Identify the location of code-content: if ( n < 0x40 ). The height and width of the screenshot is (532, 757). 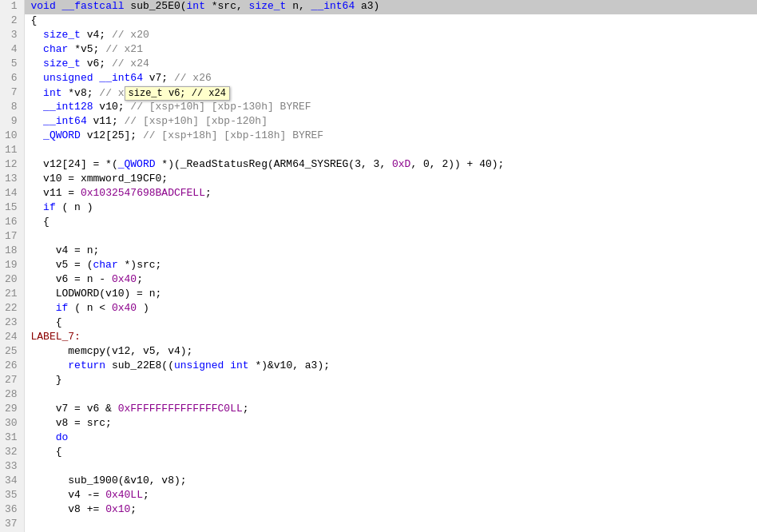
(390, 309).